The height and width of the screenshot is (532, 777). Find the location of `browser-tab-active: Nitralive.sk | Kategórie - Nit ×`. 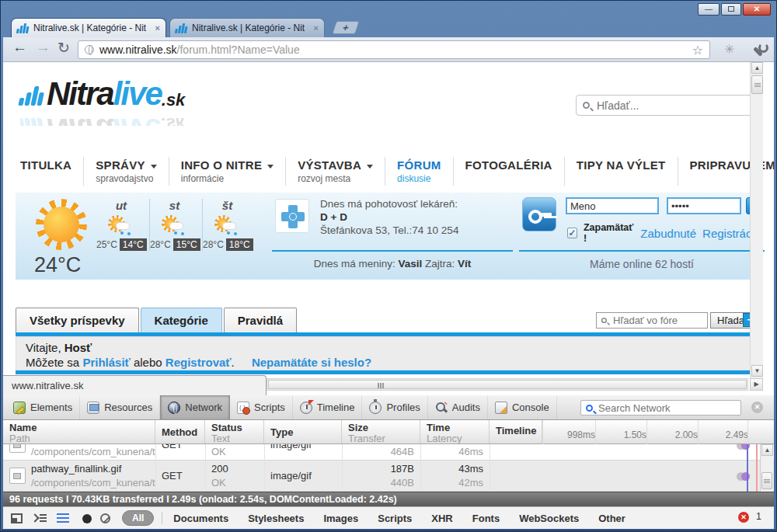

browser-tab-active: Nitralive.sk | Kategórie - Nit × is located at coordinates (89, 28).